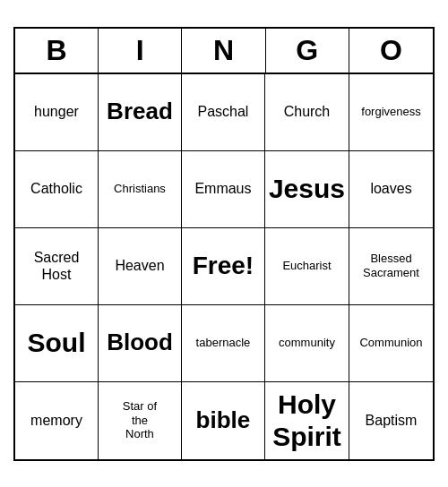 The width and height of the screenshot is (448, 487). What do you see at coordinates (140, 50) in the screenshot?
I see `header-letter: I` at bounding box center [140, 50].